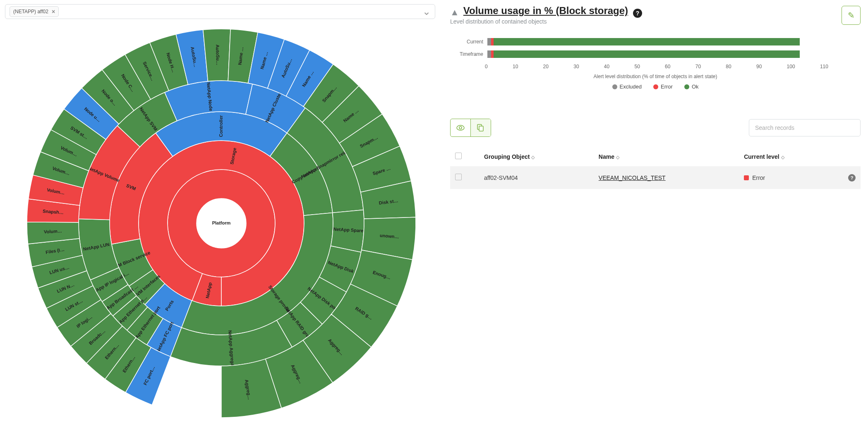 The image size is (868, 423). Describe the element at coordinates (536, 156) in the screenshot. I see `col-grouping: Grouping Object◇` at that location.